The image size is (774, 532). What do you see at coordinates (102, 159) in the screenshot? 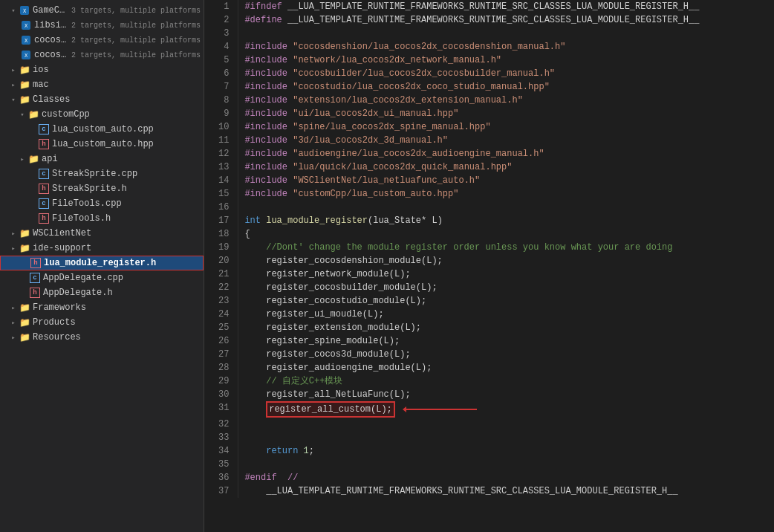
I see `sidebar-item-api: 📁api` at bounding box center [102, 159].